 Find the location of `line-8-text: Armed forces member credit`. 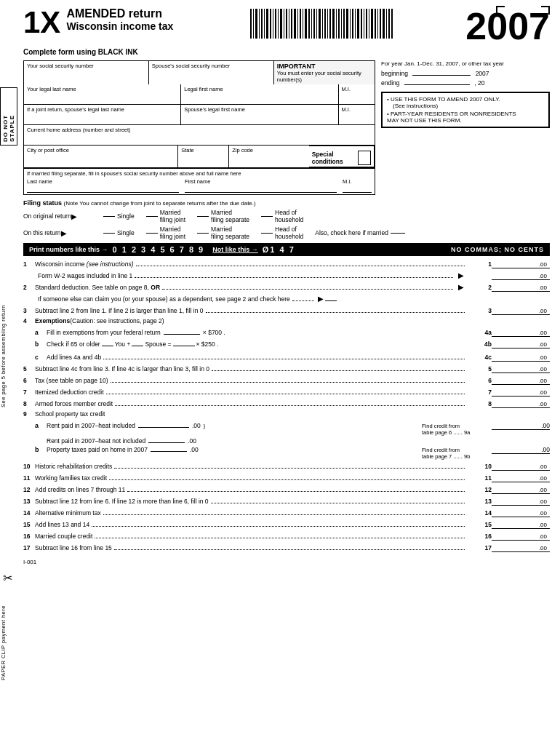

line-8-text: Armed forces member credit is located at coordinates (74, 404).